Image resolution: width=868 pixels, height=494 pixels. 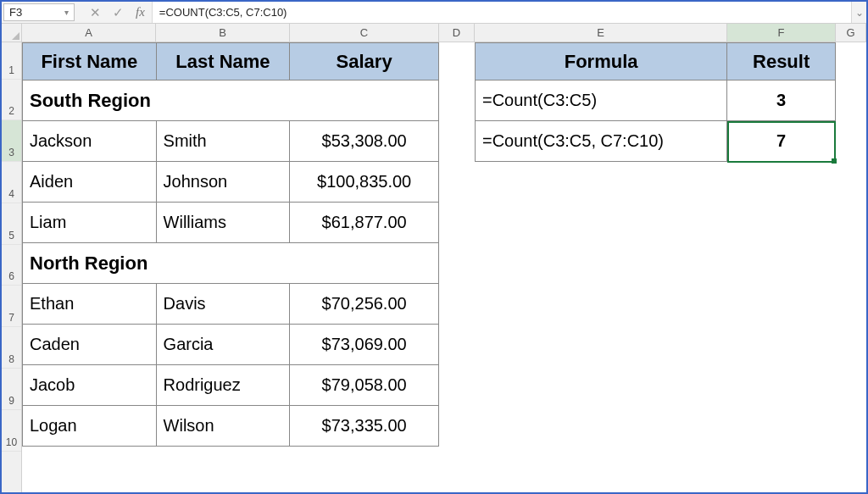 What do you see at coordinates (231, 62) in the screenshot?
I see `table-header-row: First Name Last Name Salary` at bounding box center [231, 62].